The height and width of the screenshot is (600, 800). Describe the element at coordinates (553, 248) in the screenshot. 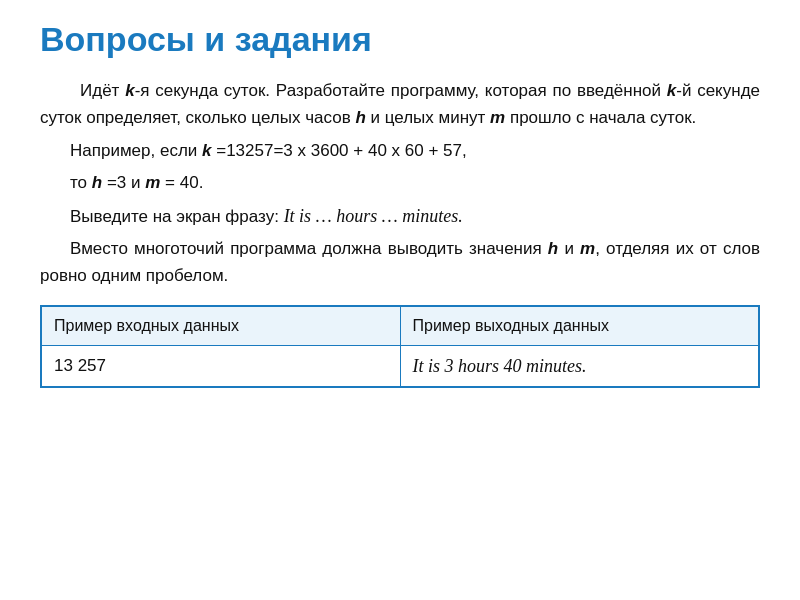

I see `h-var-3: h` at that location.